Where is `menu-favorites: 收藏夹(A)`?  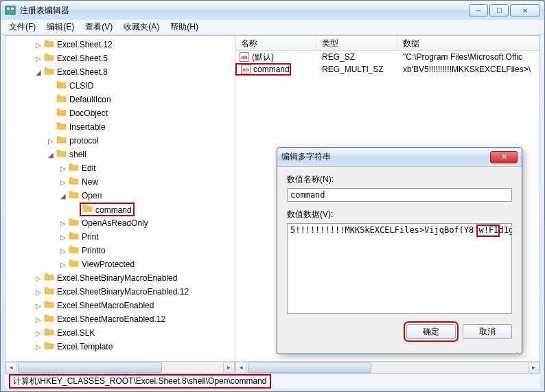 menu-favorites: 收藏夹(A) is located at coordinates (141, 27).